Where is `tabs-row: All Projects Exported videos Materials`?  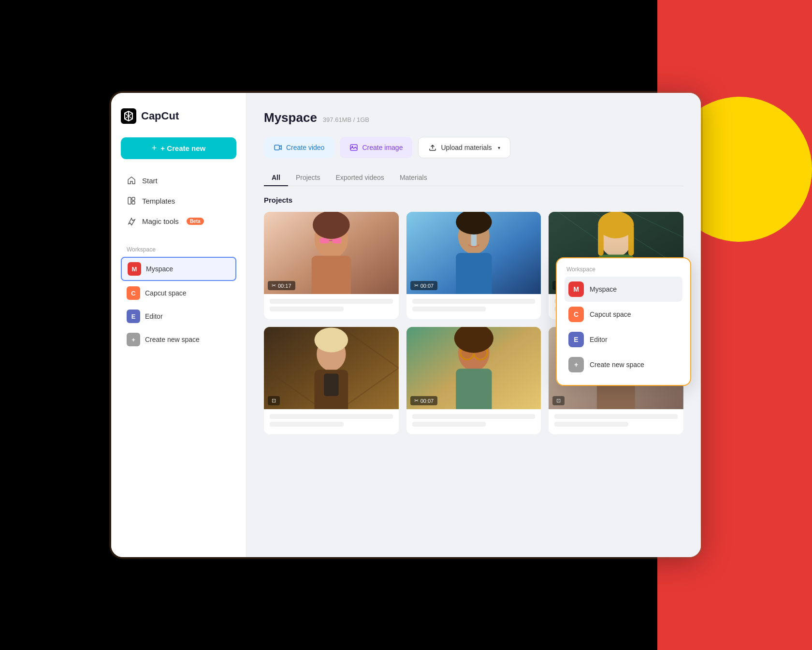 tabs-row: All Projects Exported videos Materials is located at coordinates (474, 178).